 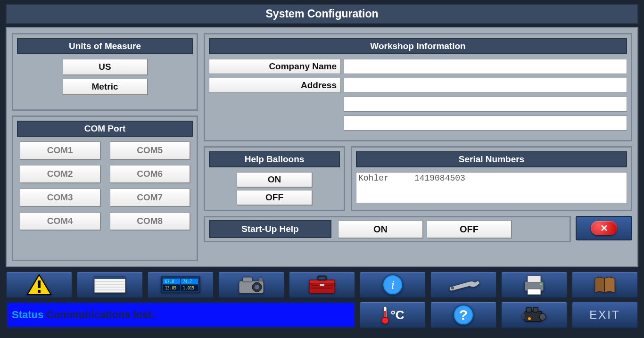 I want to click on com1-button: COM1, so click(x=60, y=150).